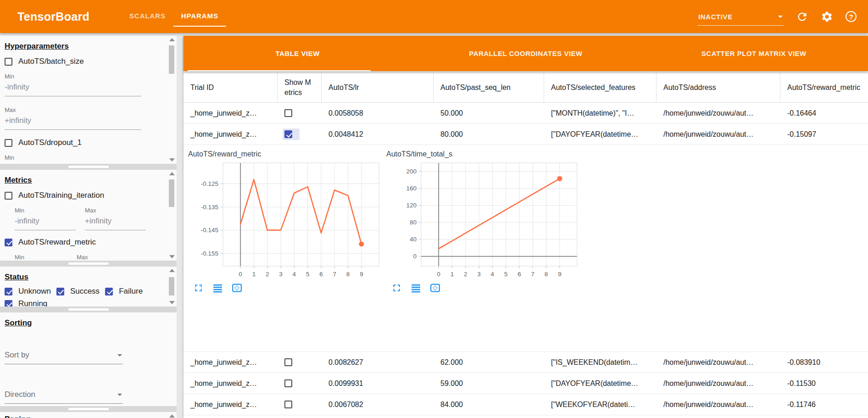 This screenshot has width=868, height=418. I want to click on chart-title: AutoTS/reward_metric, so click(287, 154).